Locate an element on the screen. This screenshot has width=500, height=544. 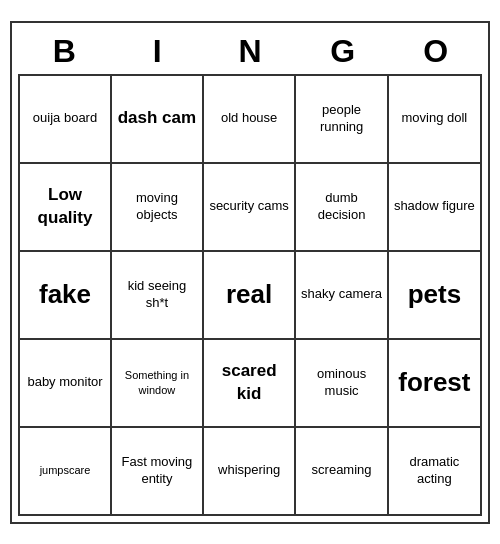
bingo-cell: dramatic acting is located at coordinates (434, 471).